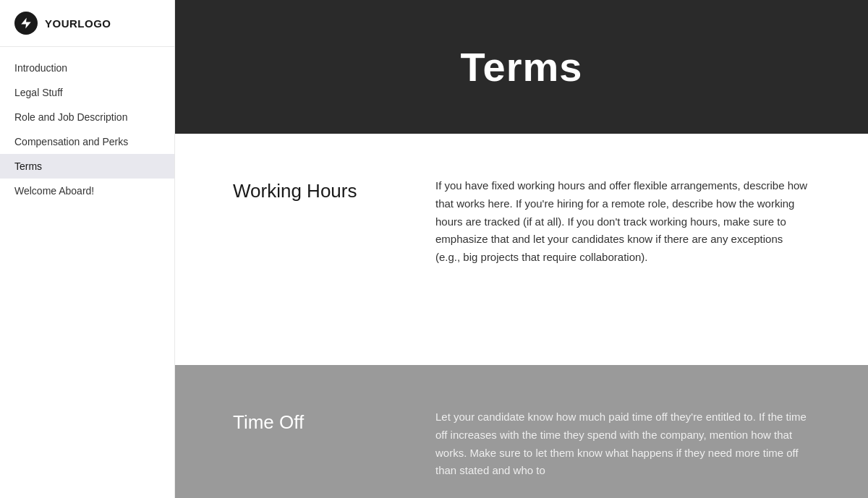  What do you see at coordinates (87, 23) in the screenshot?
I see `logo-area: YOURLOGO` at bounding box center [87, 23].